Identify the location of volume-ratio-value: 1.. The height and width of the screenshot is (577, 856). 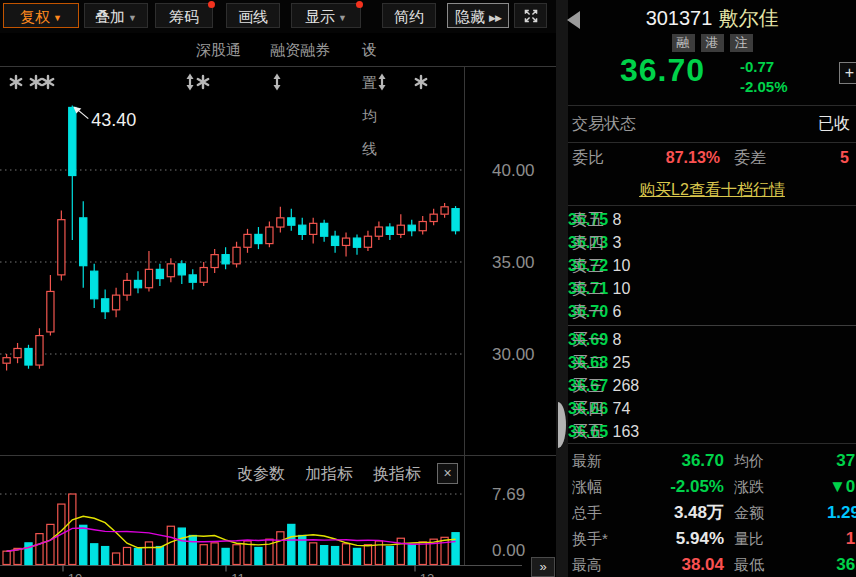
(797, 539).